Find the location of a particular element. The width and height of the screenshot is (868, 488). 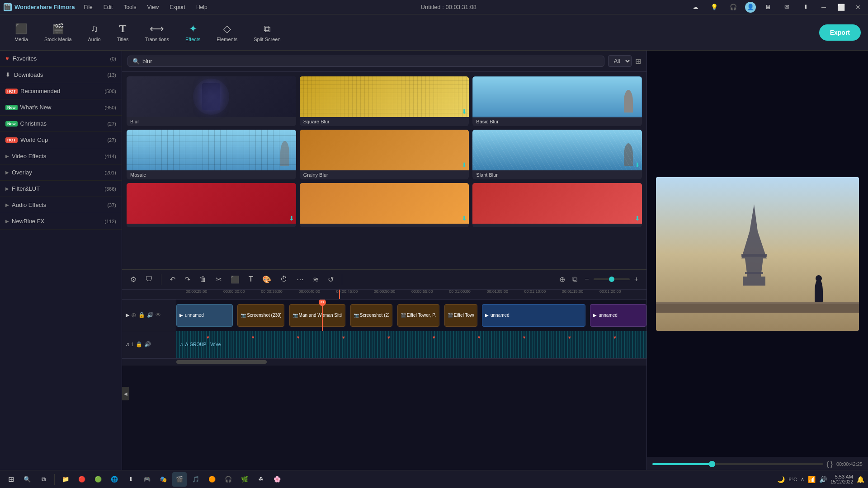

clip-screenshot230: 📷 Screenshot (230) is located at coordinates (261, 315).